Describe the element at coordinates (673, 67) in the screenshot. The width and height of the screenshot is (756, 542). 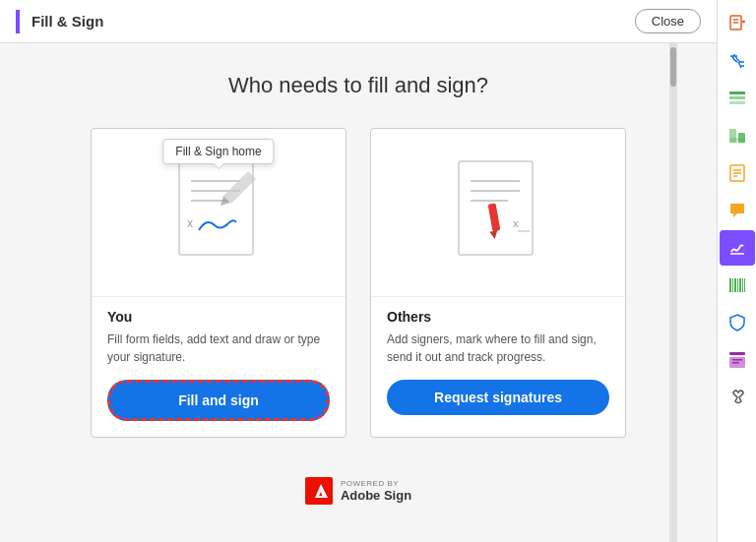
I see `scroll-thumb` at that location.